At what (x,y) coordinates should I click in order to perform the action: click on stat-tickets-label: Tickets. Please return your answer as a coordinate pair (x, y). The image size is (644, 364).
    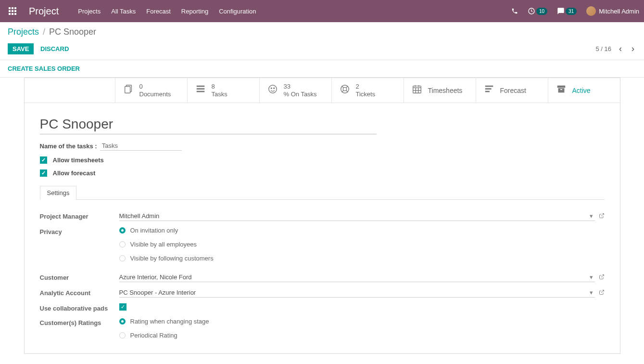
    Looking at the image, I should click on (366, 94).